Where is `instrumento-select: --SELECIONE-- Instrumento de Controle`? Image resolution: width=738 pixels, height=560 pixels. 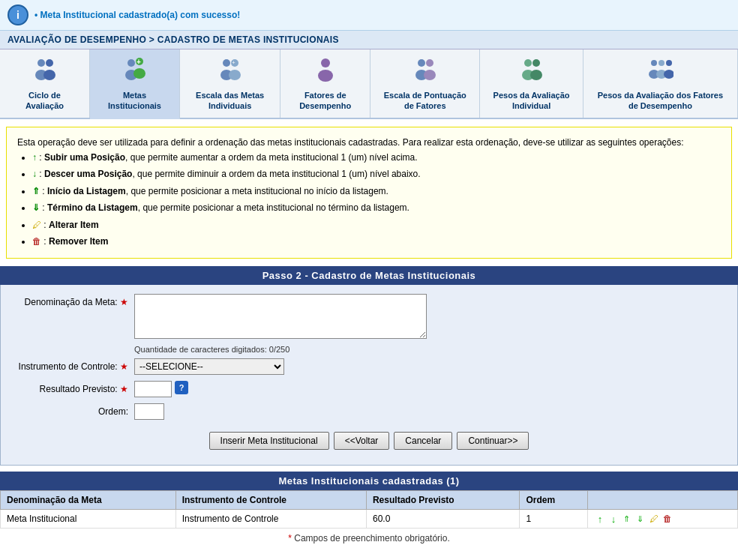 instrumento-select: --SELECIONE-- Instrumento de Controle is located at coordinates (209, 367).